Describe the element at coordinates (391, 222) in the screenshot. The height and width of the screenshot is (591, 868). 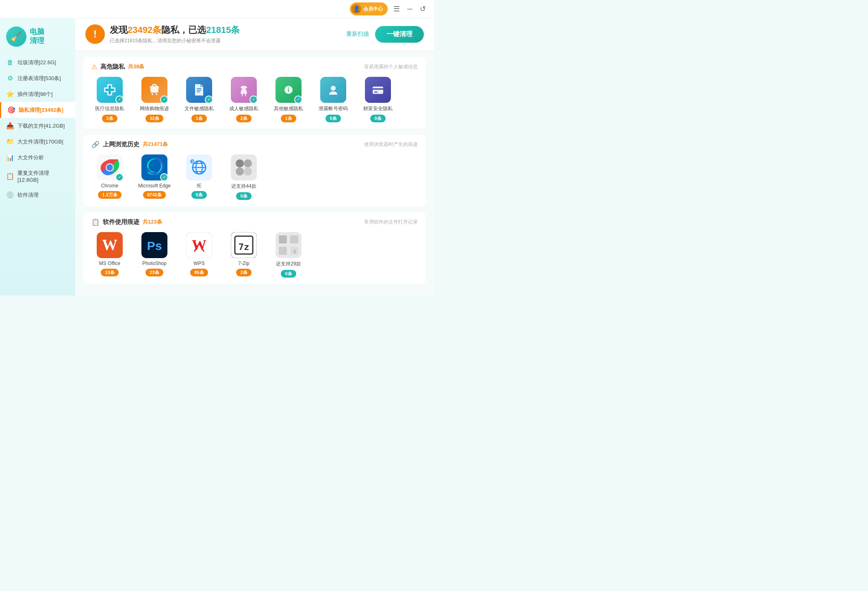
I see `software-trace-desc: 常用软件的文件打开记录` at that location.